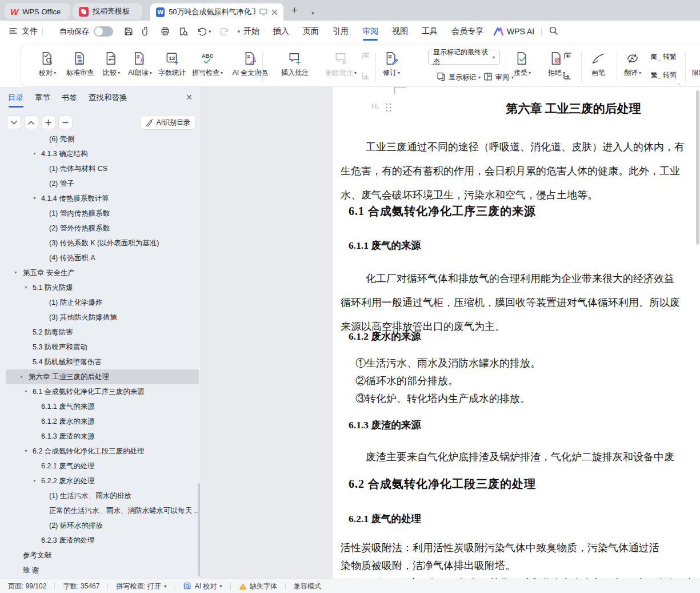 This screenshot has width=700, height=593. I want to click on tab-docer-templates: 找稻壳模板, so click(107, 11).